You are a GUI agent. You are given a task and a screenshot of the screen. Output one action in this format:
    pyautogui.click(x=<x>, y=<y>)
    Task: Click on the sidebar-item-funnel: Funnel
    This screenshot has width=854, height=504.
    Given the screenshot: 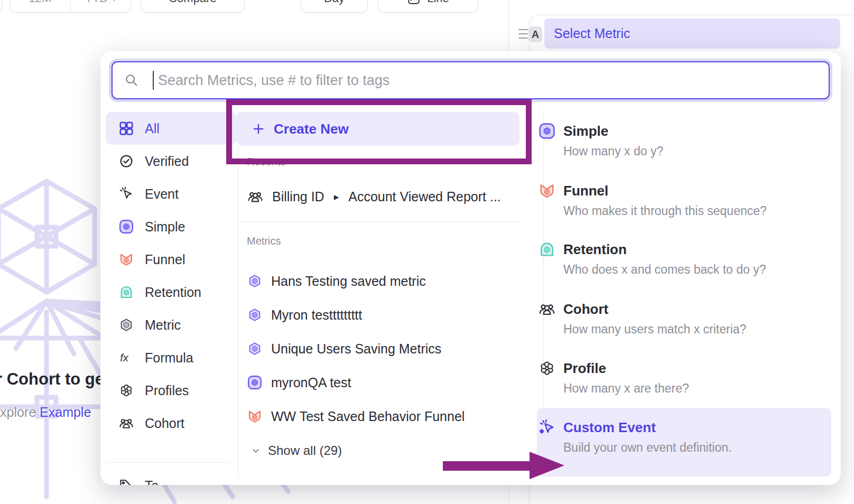 What is the action you would take?
    pyautogui.click(x=171, y=259)
    